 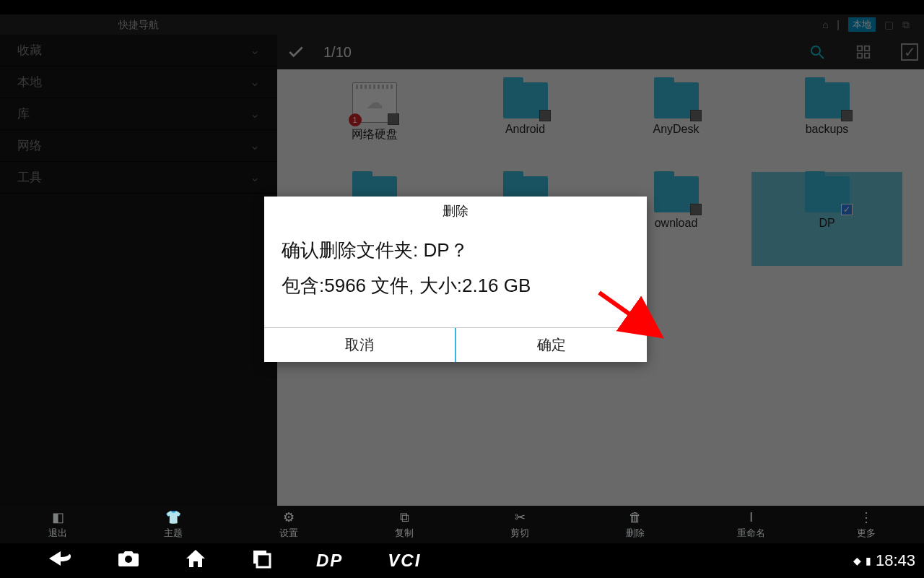 What do you see at coordinates (456, 286) in the screenshot?
I see `dialog-message-line2: 包含:5966 文件, 大小:2.16 GB` at bounding box center [456, 286].